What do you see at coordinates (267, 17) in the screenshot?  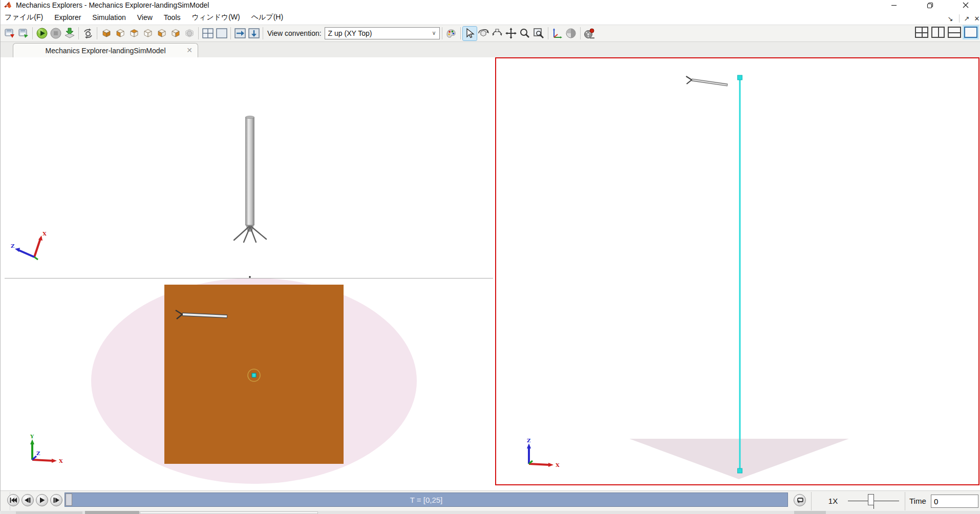 I see `menu-help: ヘルプ(H)` at bounding box center [267, 17].